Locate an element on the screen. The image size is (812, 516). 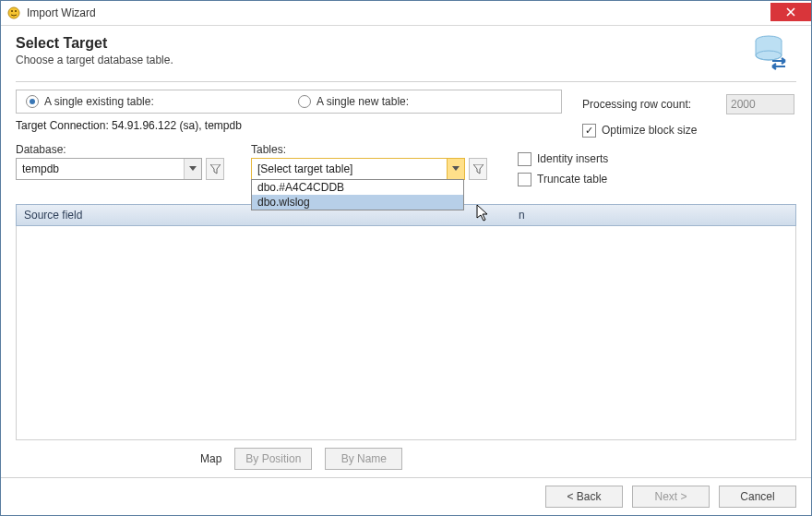
truncate-table-label: Truncate table is located at coordinates (572, 179).